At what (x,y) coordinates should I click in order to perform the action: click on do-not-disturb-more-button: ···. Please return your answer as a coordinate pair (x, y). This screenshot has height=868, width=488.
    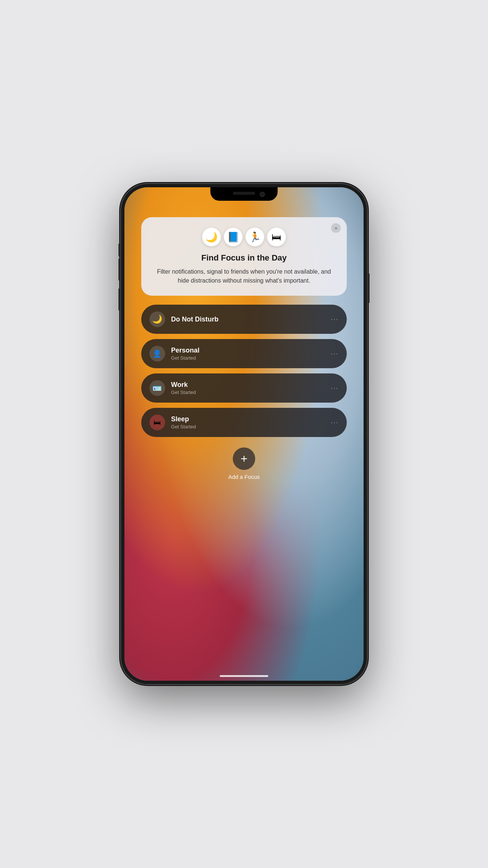
    Looking at the image, I should click on (335, 319).